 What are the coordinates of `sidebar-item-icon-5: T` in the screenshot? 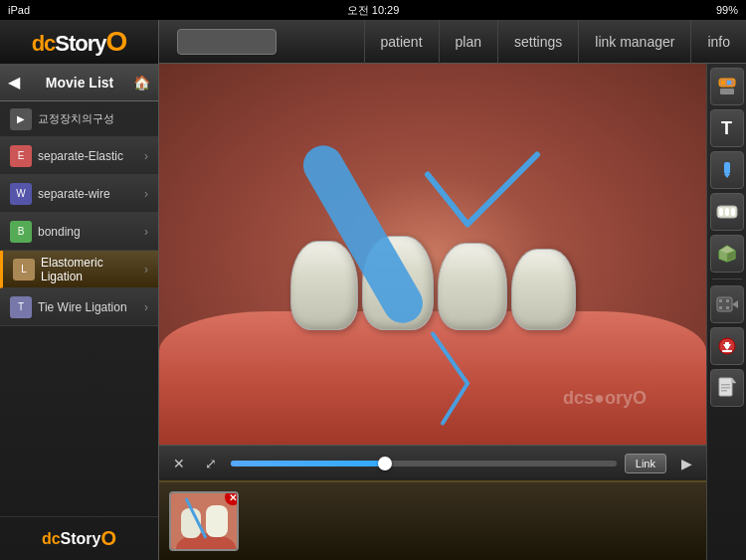 It's located at (21, 307).